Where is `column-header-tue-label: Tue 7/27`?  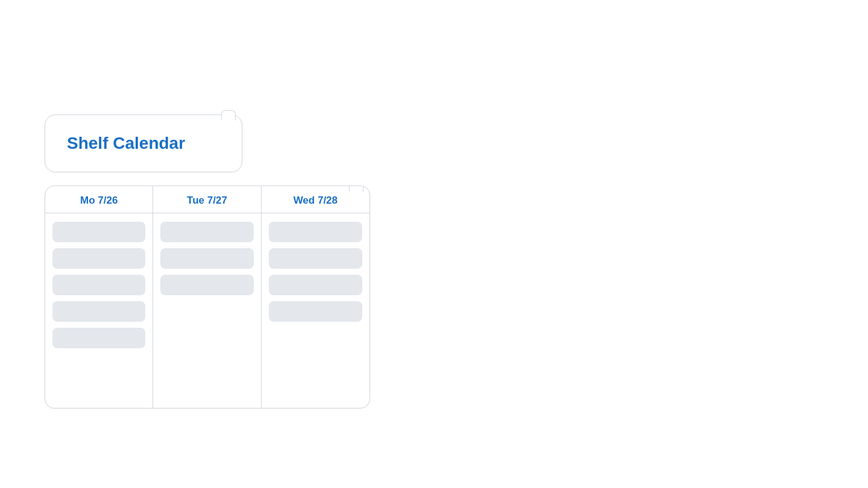
column-header-tue-label: Tue 7/27 is located at coordinates (207, 200).